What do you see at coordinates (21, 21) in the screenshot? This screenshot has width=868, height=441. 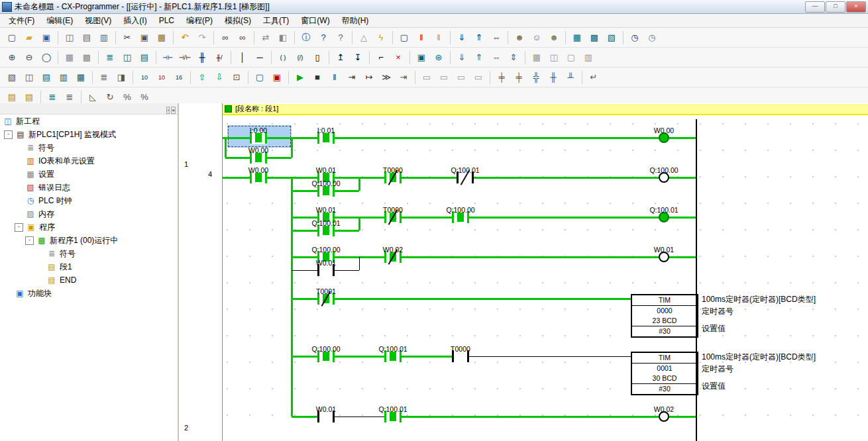 I see `menu-item-1: 文件(F)` at bounding box center [21, 21].